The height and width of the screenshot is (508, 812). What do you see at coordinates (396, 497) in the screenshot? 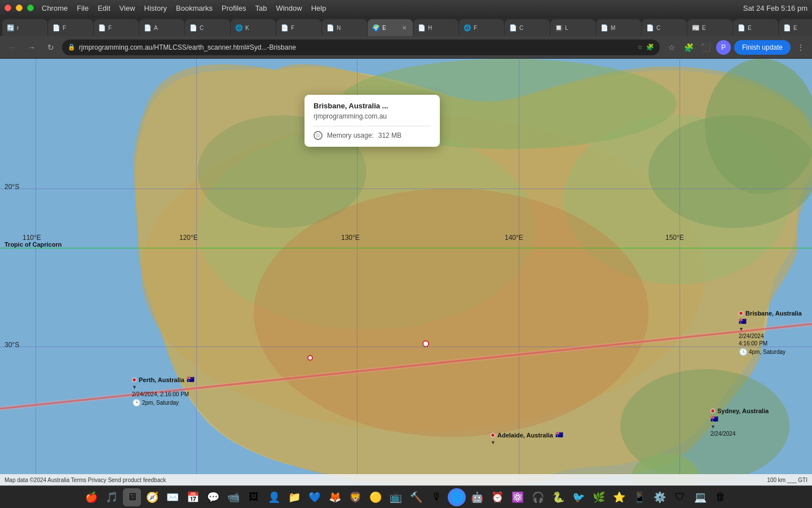
I see `dock-appletv: 📺` at bounding box center [396, 497].